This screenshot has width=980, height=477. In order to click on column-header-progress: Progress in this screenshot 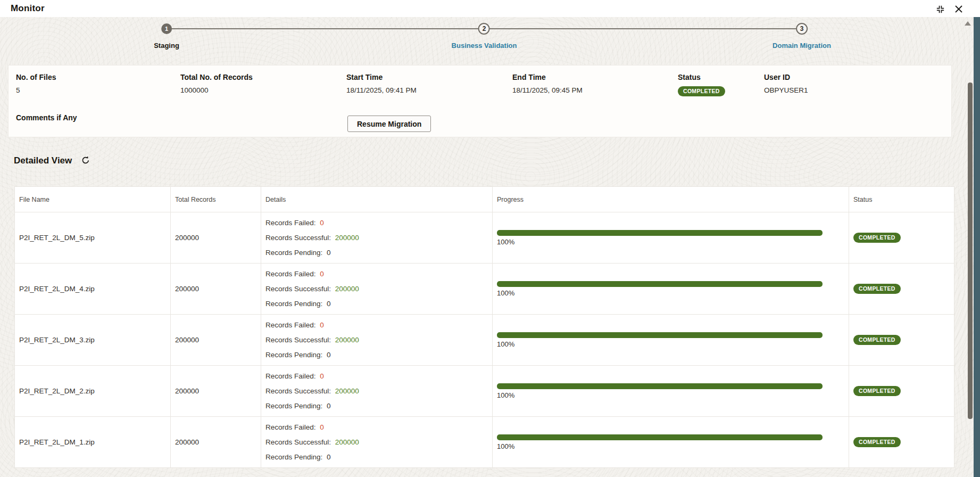, I will do `click(671, 200)`.